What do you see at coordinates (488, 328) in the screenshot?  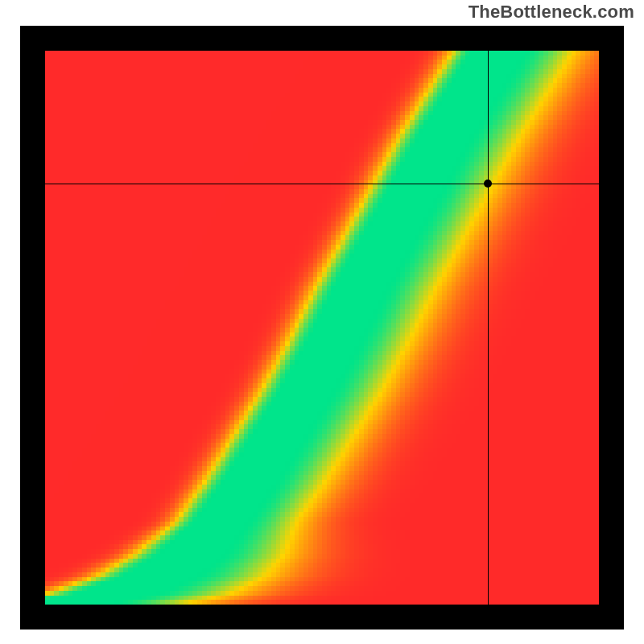 I see `crosshair-vertical` at bounding box center [488, 328].